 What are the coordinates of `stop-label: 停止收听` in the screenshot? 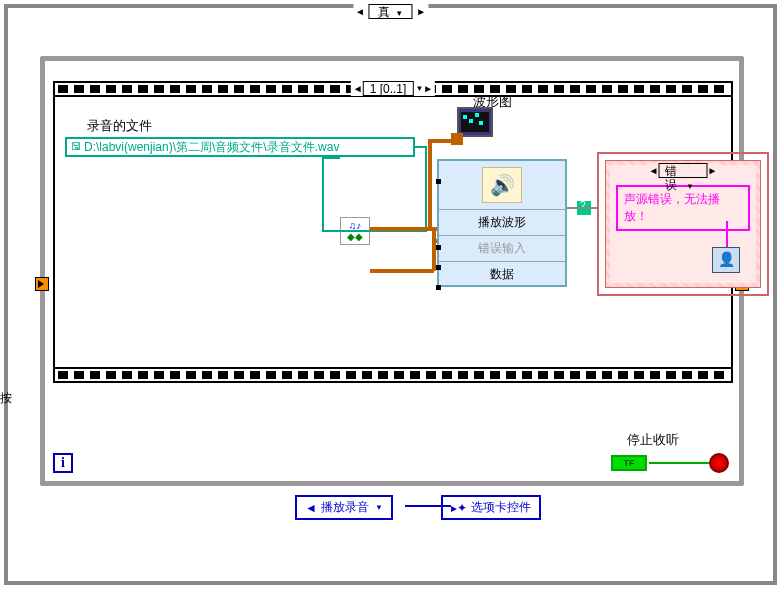 It's located at (653, 440).